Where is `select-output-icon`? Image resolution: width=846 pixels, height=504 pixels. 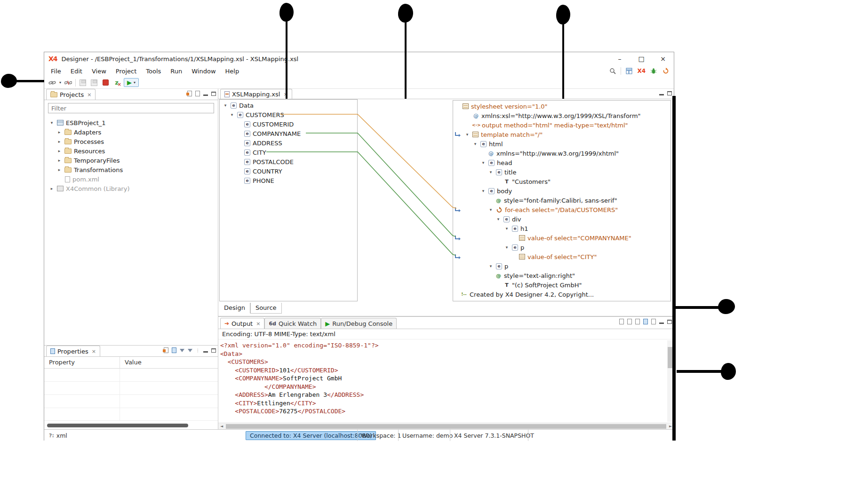 select-output-icon is located at coordinates (630, 322).